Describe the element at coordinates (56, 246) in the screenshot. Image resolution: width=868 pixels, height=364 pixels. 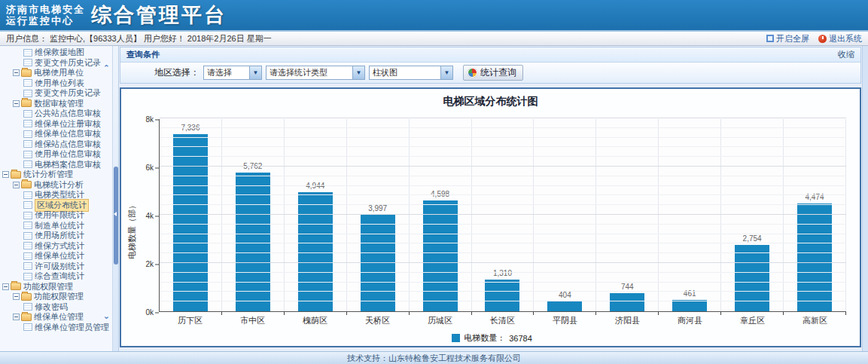
I see `sidebar-item-19: 维保方式统计` at that location.